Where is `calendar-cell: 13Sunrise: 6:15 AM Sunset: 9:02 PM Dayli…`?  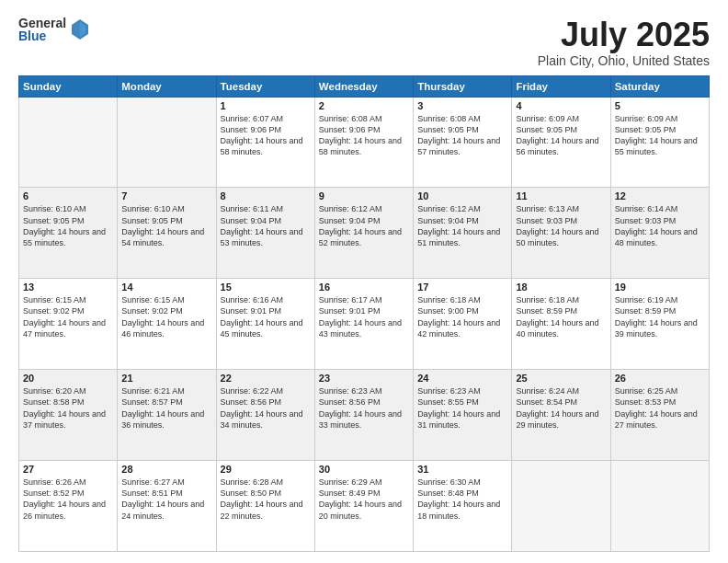 calendar-cell: 13Sunrise: 6:15 AM Sunset: 9:02 PM Dayli… is located at coordinates (68, 324).